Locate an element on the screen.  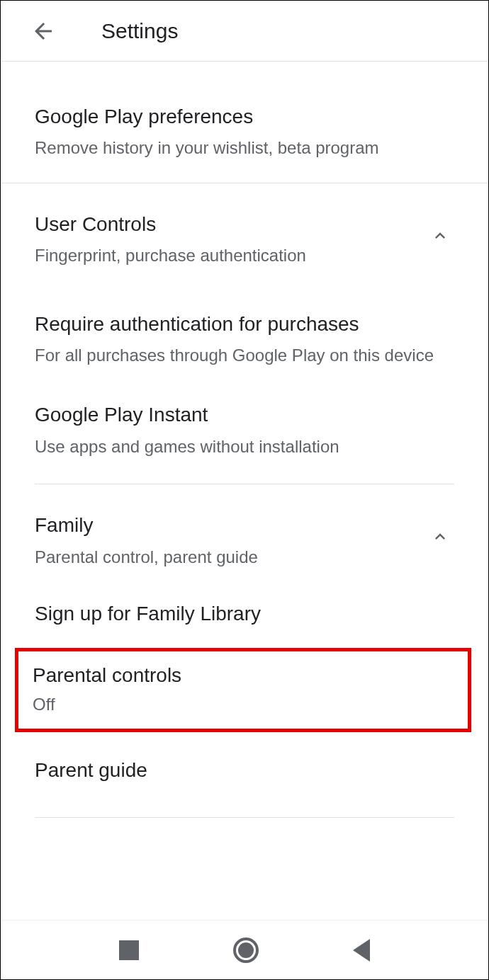
nav-back-button is located at coordinates (361, 950).